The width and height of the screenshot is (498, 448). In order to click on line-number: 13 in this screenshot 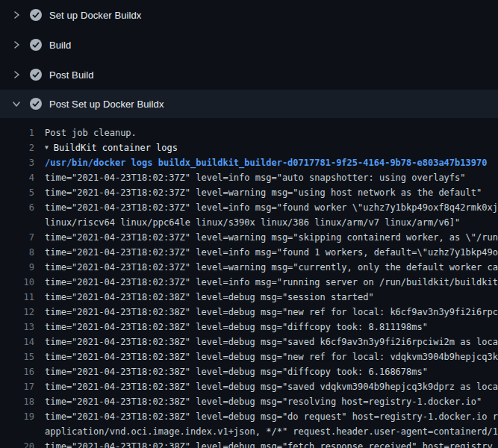, I will do `click(17, 327)`.